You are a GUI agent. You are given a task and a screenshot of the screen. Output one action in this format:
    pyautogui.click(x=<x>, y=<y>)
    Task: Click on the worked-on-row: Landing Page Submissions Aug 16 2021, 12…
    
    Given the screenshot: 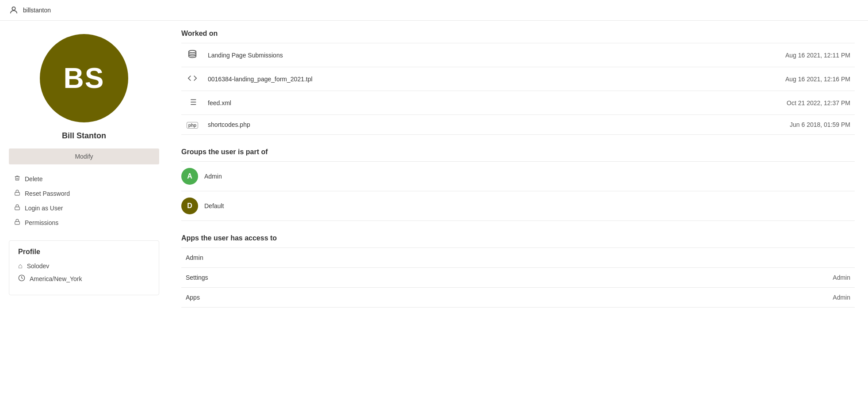 What is the action you would take?
    pyautogui.click(x=518, y=55)
    